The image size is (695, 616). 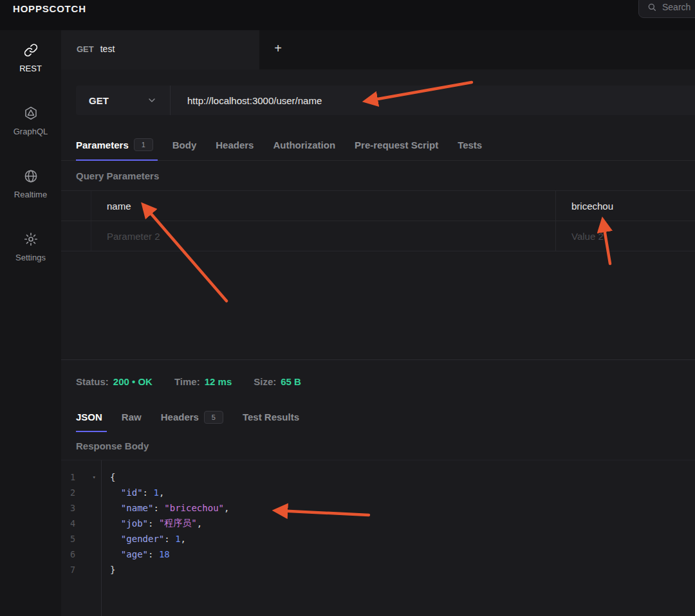 What do you see at coordinates (378, 381) in the screenshot?
I see `response-meta: Status:200 • OKTime:12 msSize:65 B` at bounding box center [378, 381].